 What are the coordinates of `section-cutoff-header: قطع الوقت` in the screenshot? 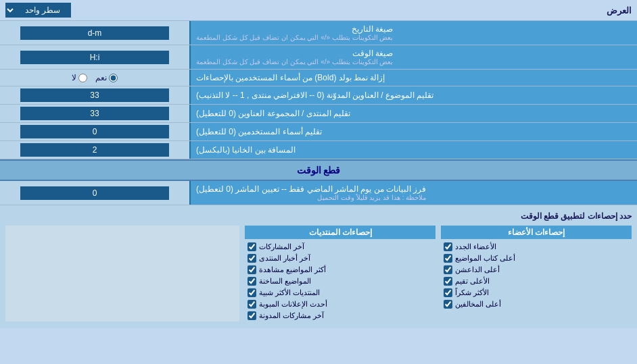 It's located at (318, 170).